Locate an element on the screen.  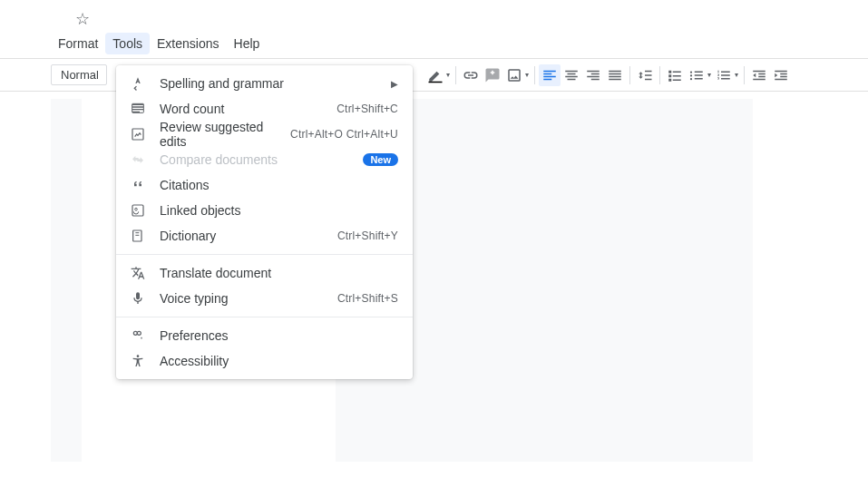
menu-item-voice-typing: Voice typing Ctrl+Shift+S is located at coordinates (265, 298).